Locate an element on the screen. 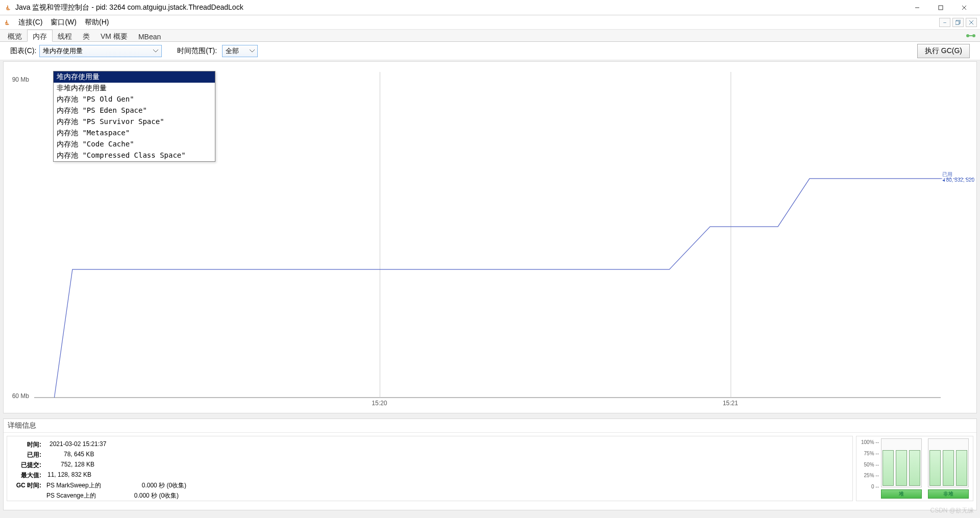 Image resolution: width=980 pixels, height=518 pixels. maximize-button is located at coordinates (941, 8).